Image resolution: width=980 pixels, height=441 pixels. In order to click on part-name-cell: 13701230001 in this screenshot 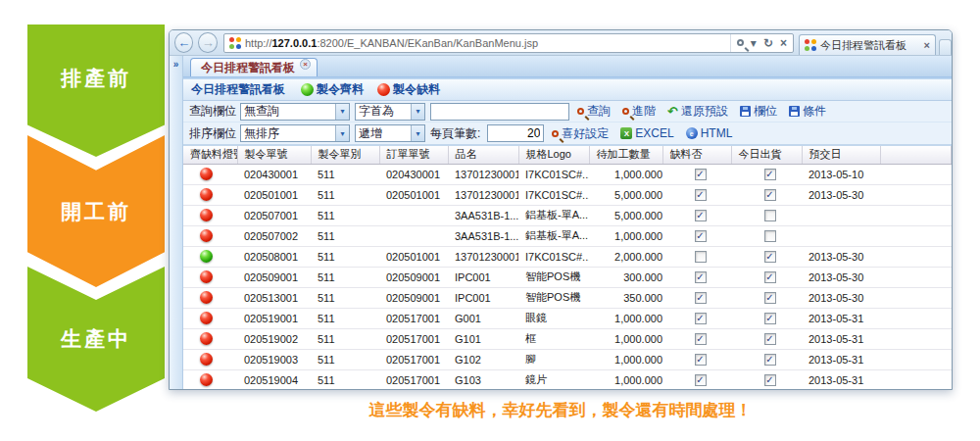, I will do `click(483, 257)`.